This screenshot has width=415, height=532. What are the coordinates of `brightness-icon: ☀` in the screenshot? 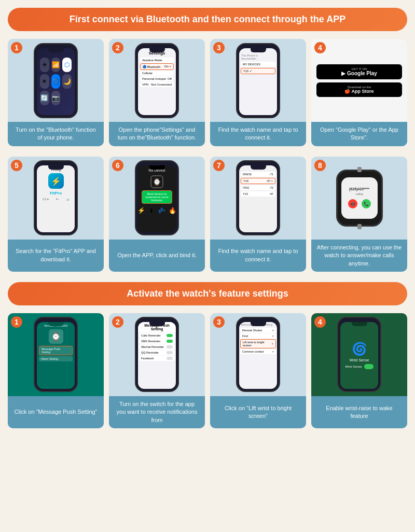 It's located at (45, 81).